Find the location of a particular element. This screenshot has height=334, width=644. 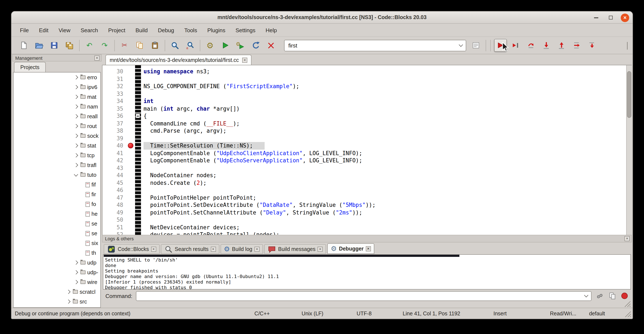

build-and-run-button: ⚙ is located at coordinates (240, 46).